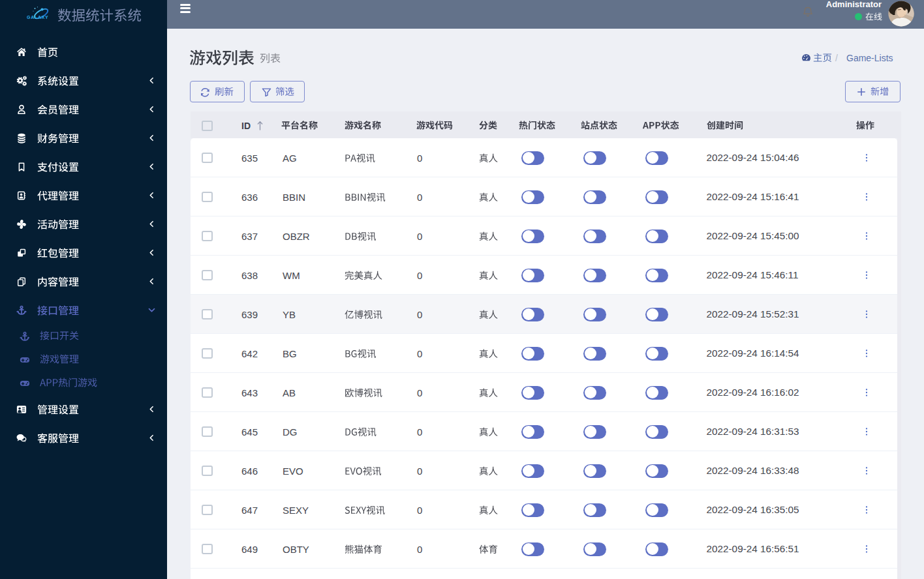 This screenshot has width=924, height=579. I want to click on svg-text: GALAXY, so click(38, 17).